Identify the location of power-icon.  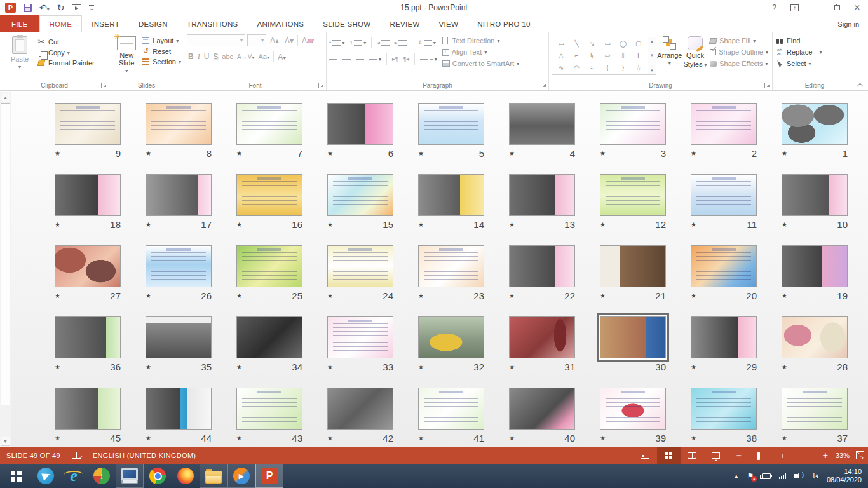
(766, 477).